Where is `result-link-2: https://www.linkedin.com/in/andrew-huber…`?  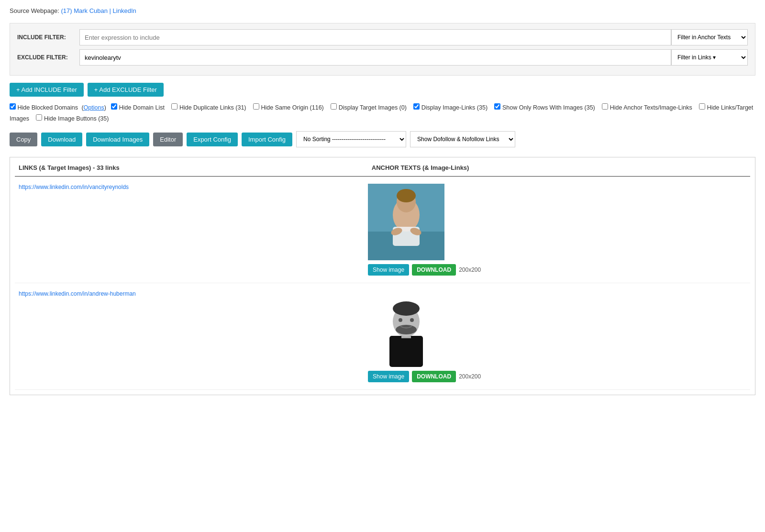 result-link-2: https://www.linkedin.com/in/andrew-huber… is located at coordinates (78, 294).